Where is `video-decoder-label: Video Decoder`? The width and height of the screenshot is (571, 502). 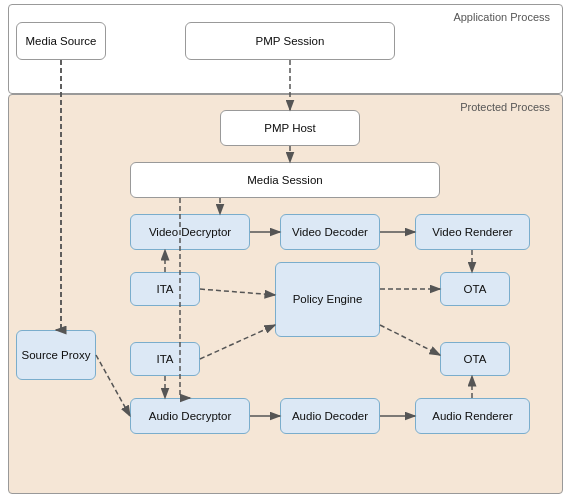
video-decoder-label: Video Decoder is located at coordinates (330, 232).